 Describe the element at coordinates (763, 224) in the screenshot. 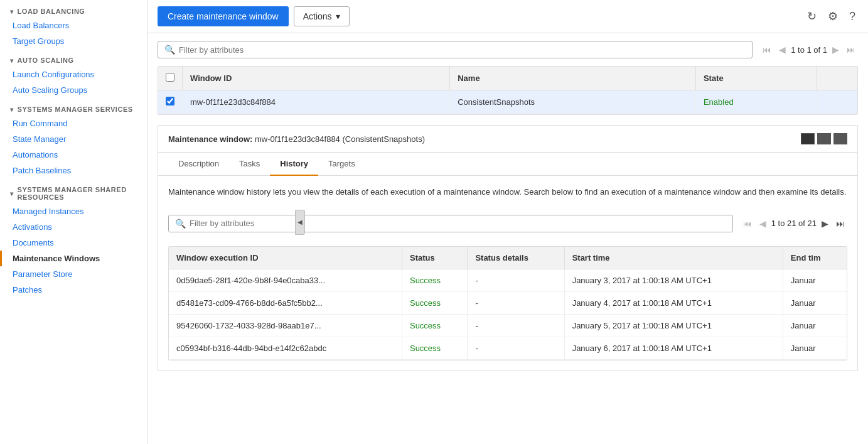

I see `prev-page-button-history: ◀` at that location.